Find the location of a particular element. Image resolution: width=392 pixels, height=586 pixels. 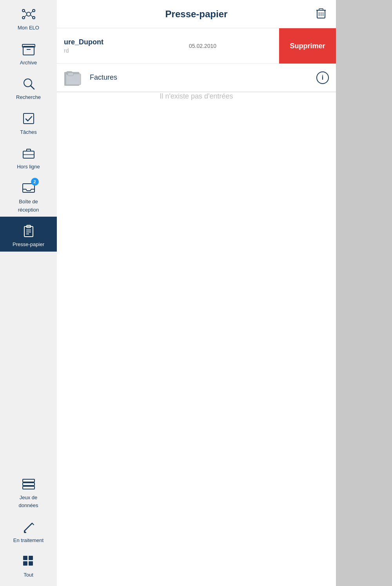

sidebar-item-boite-reception: 2 Boîte de réception is located at coordinates (28, 195).